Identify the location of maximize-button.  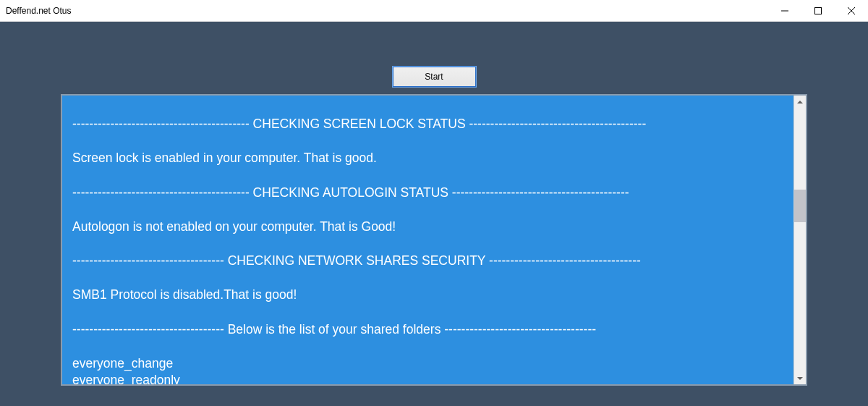
(818, 10).